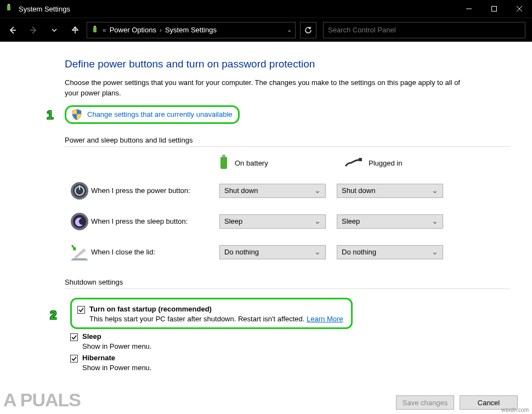 This screenshot has width=532, height=414. I want to click on navbar: « Power Options › System Settings ⌄, so click(266, 30).